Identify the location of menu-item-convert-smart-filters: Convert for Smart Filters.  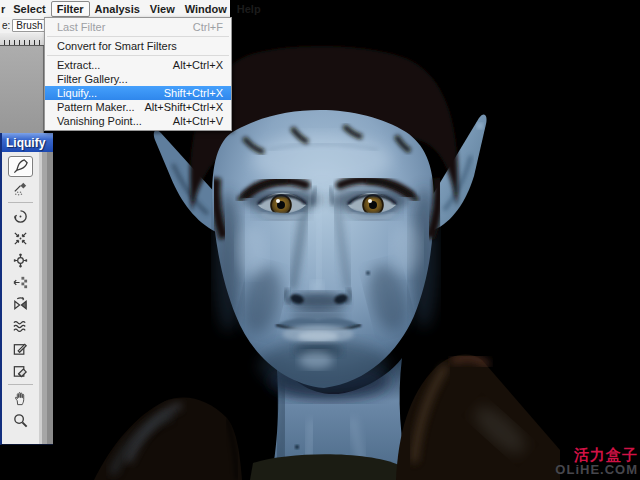
(138, 46).